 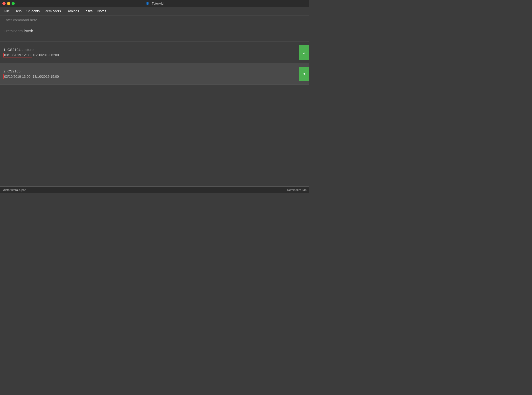 What do you see at coordinates (154, 20) in the screenshot?
I see `command-input` at bounding box center [154, 20].